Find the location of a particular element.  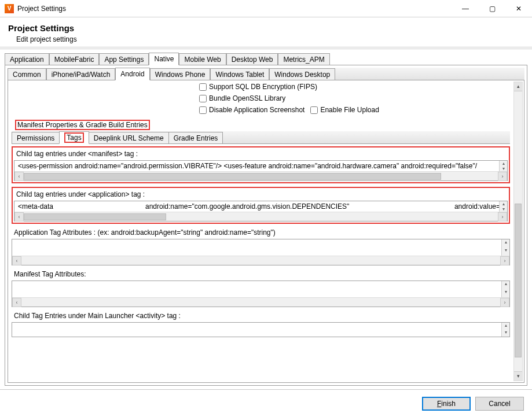

app-tag-attrs-input: ▴▾ ‹ › is located at coordinates (261, 252).